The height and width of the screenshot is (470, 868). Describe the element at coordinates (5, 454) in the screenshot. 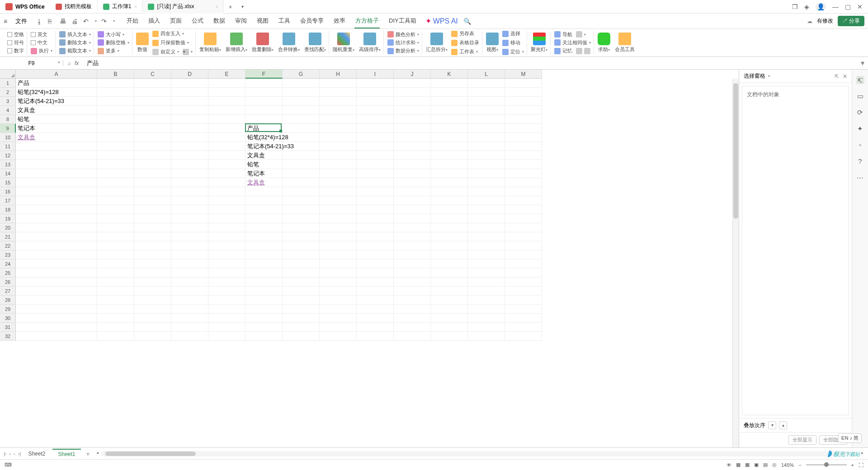

I see `sheet-first-icon: |‹` at that location.